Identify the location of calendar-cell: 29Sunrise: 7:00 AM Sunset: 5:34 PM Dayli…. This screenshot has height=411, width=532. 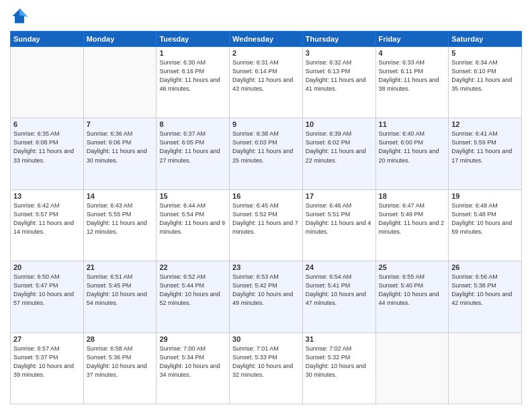
(193, 368).